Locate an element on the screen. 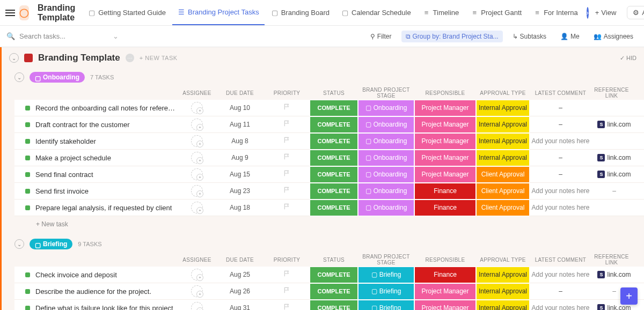  add-task-link: + New task is located at coordinates (330, 222).